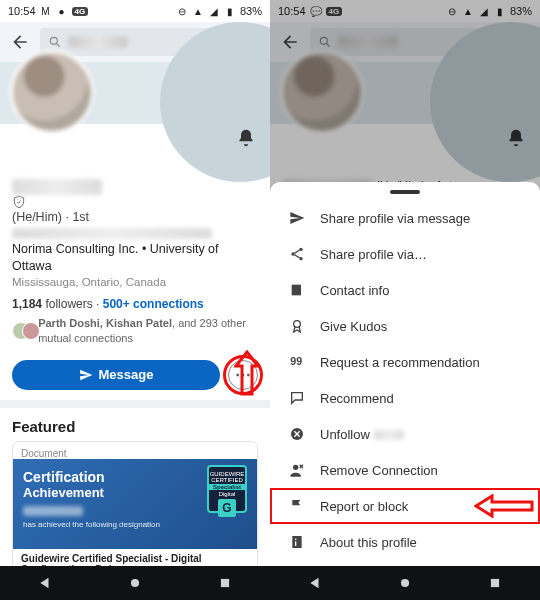 The width and height of the screenshot is (540, 600). What do you see at coordinates (405, 542) in the screenshot?
I see `sheet-about-profile: About this profile` at bounding box center [405, 542].